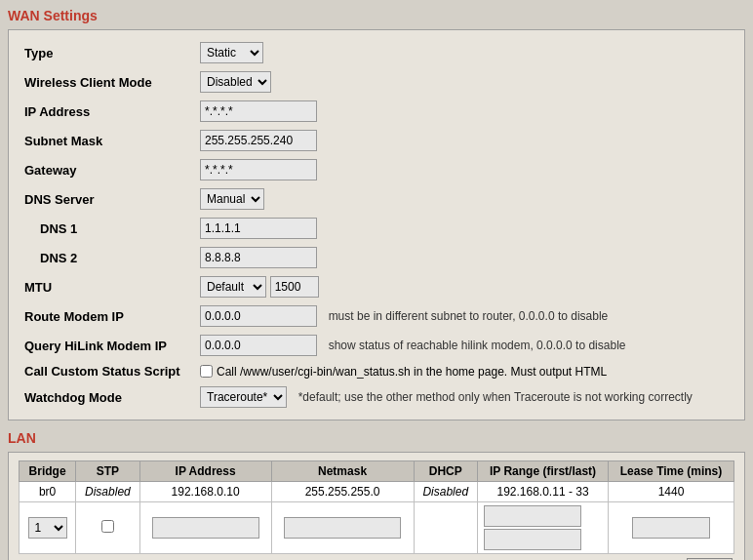  What do you see at coordinates (376, 53) in the screenshot?
I see `type-row: Type Static DHCP PPPoE` at bounding box center [376, 53].